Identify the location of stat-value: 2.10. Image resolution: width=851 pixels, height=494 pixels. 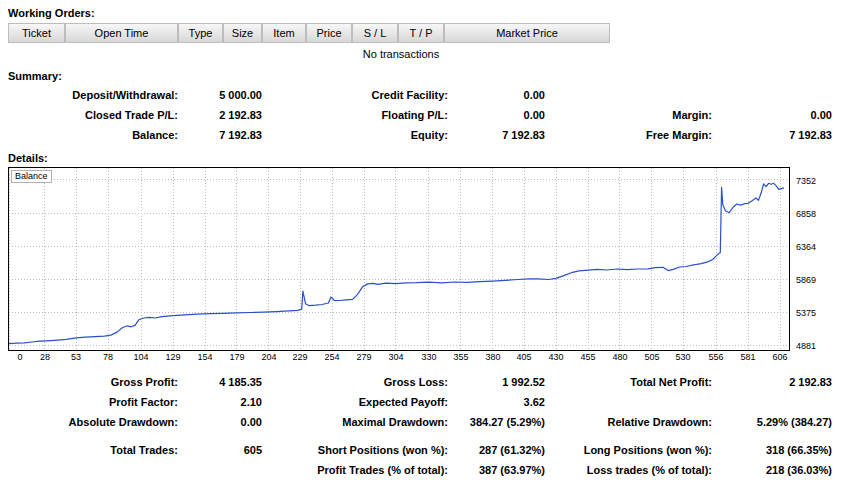
(220, 402).